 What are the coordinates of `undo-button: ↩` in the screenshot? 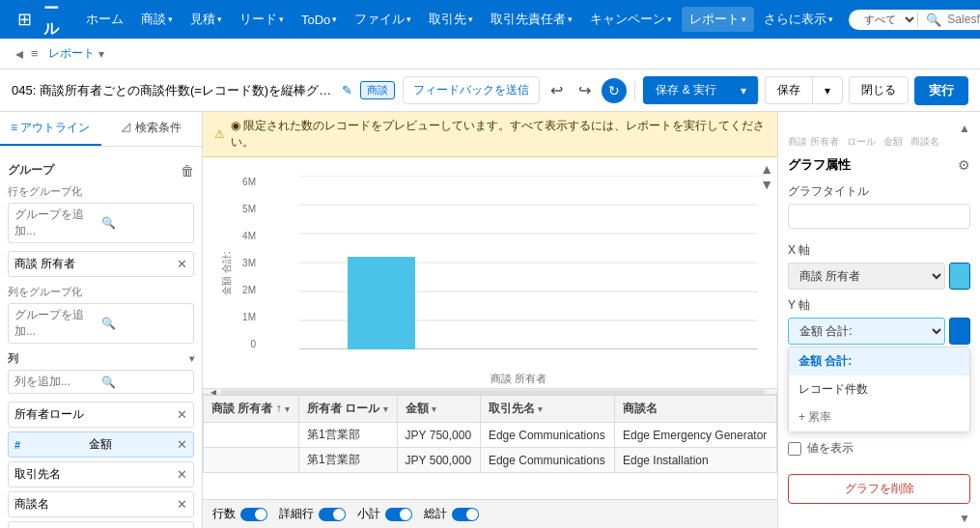 It's located at (556, 91).